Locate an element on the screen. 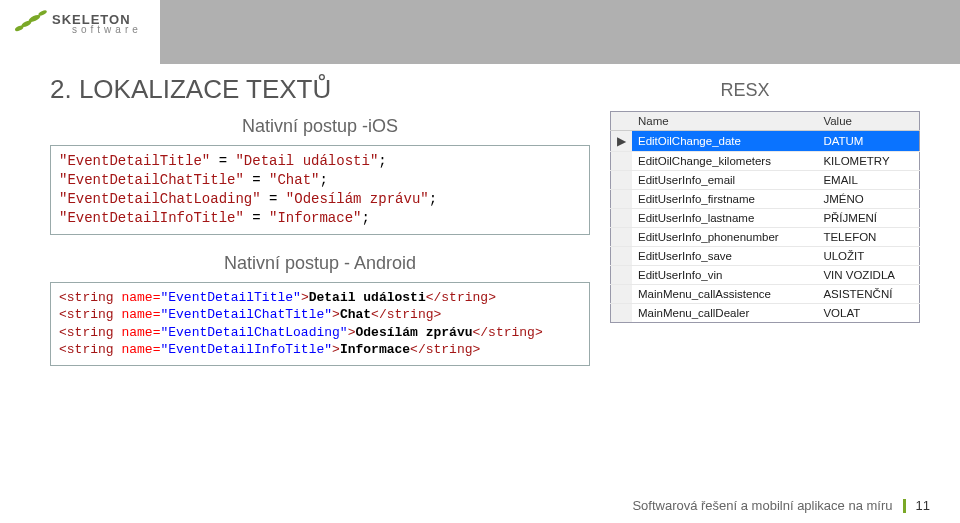 The image size is (960, 523). logo-area: SKELETON software is located at coordinates (80, 32).